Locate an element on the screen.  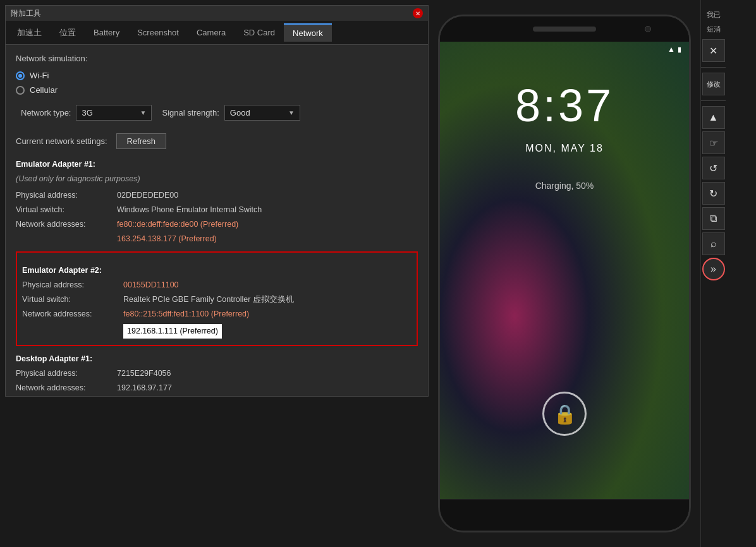
close-button: ✕ is located at coordinates (418, 13).